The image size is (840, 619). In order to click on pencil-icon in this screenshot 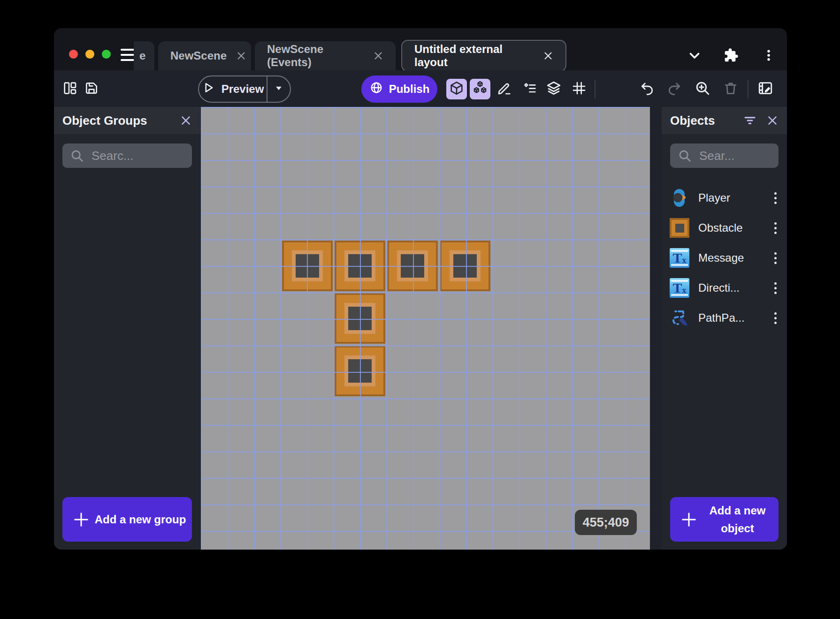, I will do `click(504, 89)`.